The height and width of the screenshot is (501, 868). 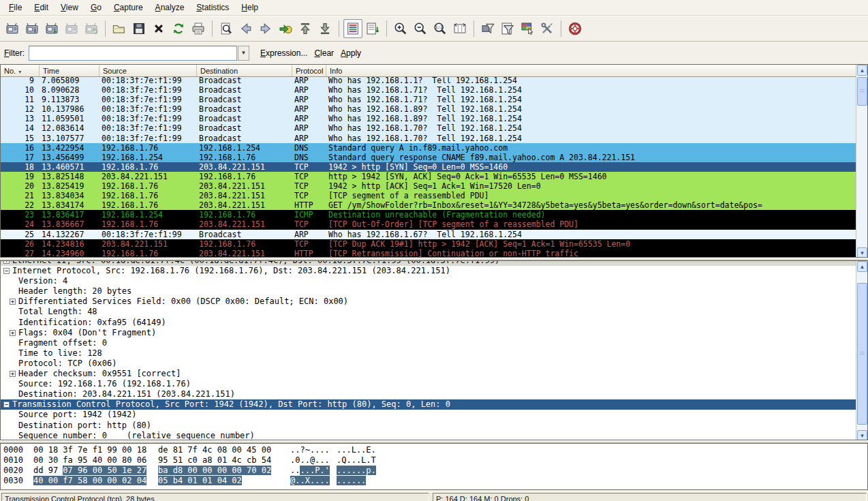 What do you see at coordinates (434, 461) in the screenshot?
I see `hex-line-0010: 001000 30 fa 95 40 00 80 0695 51 c0 a8 0…` at bounding box center [434, 461].